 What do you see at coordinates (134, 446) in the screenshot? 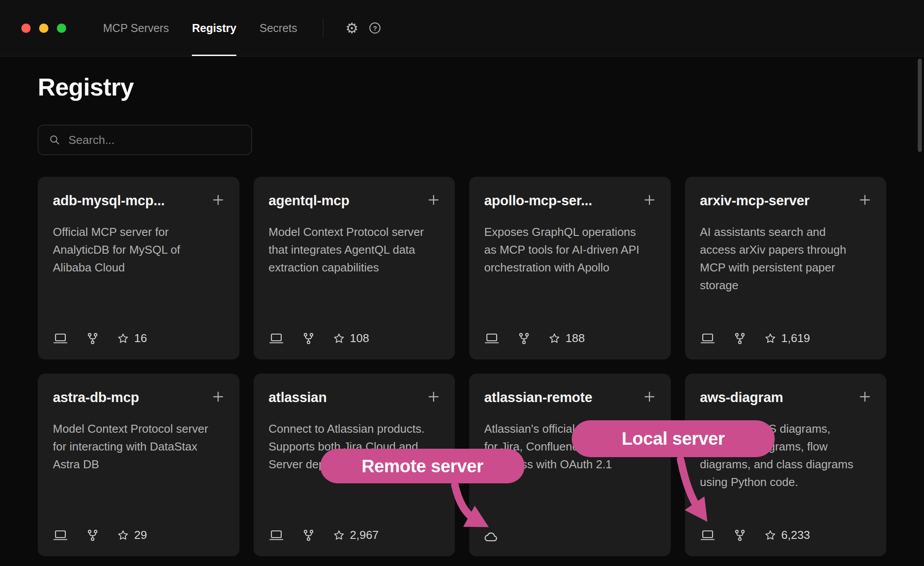
I see `server-description: Model Context Protocol server for intera…` at bounding box center [134, 446].